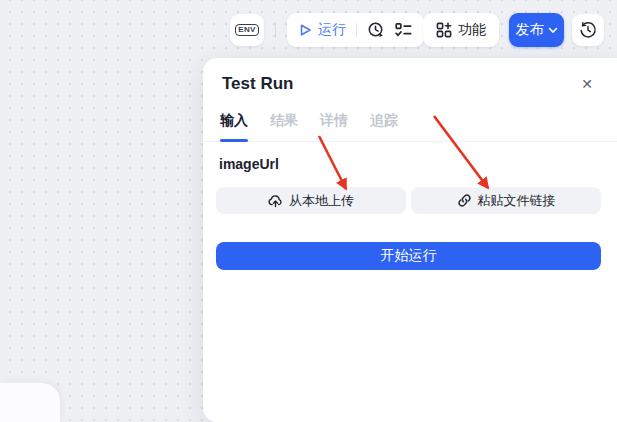  What do you see at coordinates (276, 30) in the screenshot?
I see `toolbar-divider` at bounding box center [276, 30].